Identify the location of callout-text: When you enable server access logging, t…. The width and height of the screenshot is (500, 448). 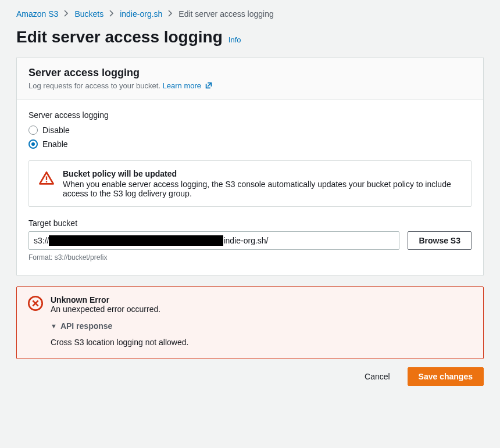
(262, 189).